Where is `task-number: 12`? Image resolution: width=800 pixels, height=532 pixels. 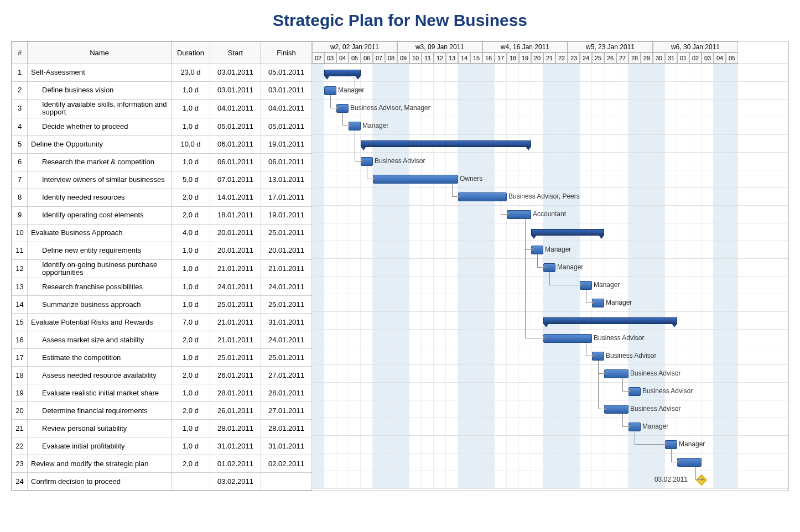
task-number: 12 is located at coordinates (20, 269).